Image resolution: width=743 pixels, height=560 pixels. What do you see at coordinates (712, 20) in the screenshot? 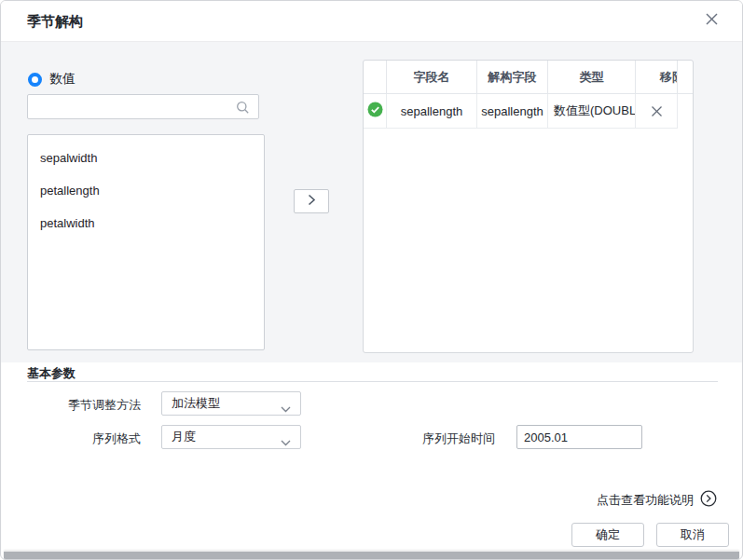
I see `close-icon` at bounding box center [712, 20].